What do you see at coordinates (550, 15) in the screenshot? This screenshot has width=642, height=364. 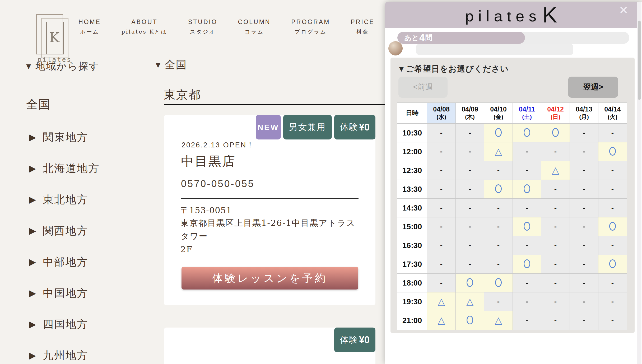 I see `brand-k-letter: K` at bounding box center [550, 15].